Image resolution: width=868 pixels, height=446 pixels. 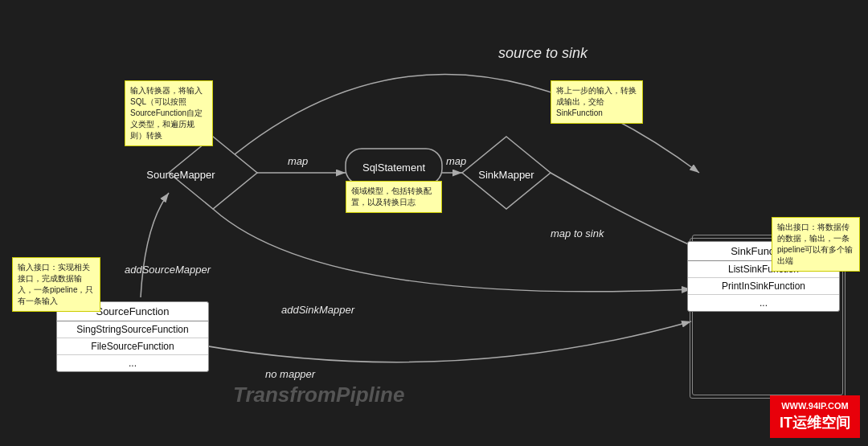 I want to click on diagram-title: TransfromPipline, so click(x=318, y=395).